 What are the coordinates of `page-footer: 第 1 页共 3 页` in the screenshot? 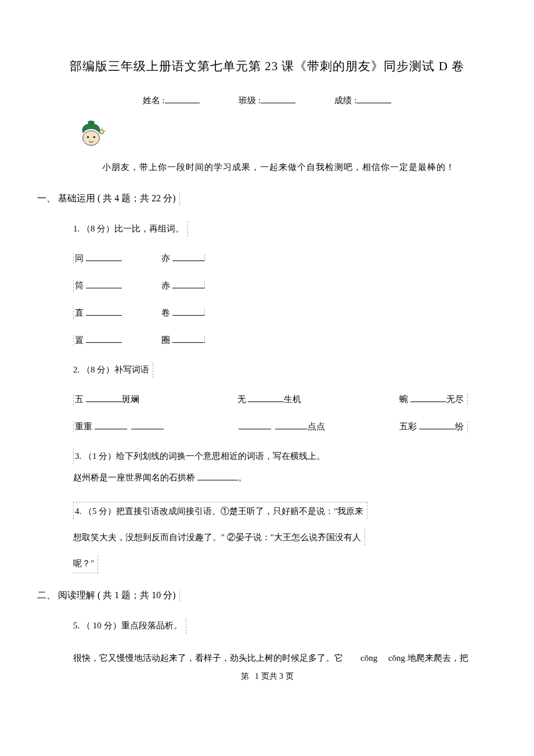 It's located at (267, 677).